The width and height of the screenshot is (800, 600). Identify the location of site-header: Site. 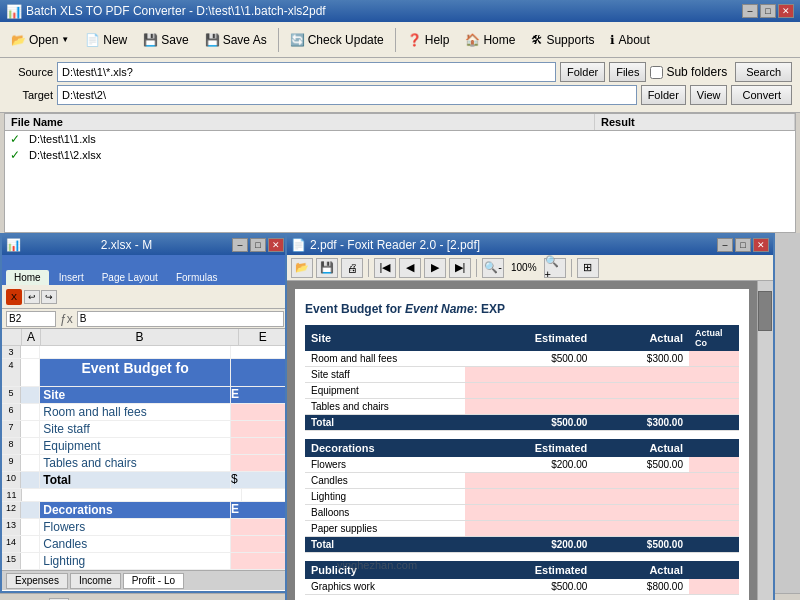
(385, 338).